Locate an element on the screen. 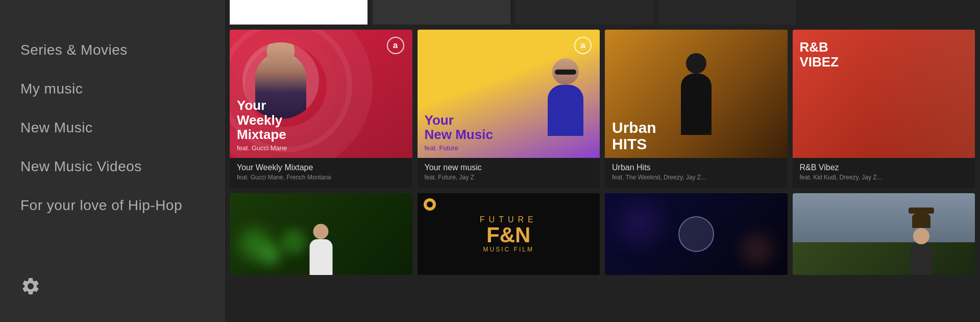  card-subtitle-2: feat. Future is located at coordinates (459, 148).